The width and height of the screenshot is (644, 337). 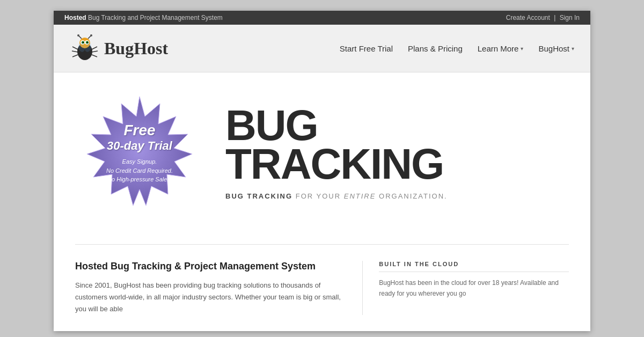 What do you see at coordinates (457, 48) in the screenshot?
I see `main-nav: Start Free Trial Plans & Pricing Learn M…` at bounding box center [457, 48].